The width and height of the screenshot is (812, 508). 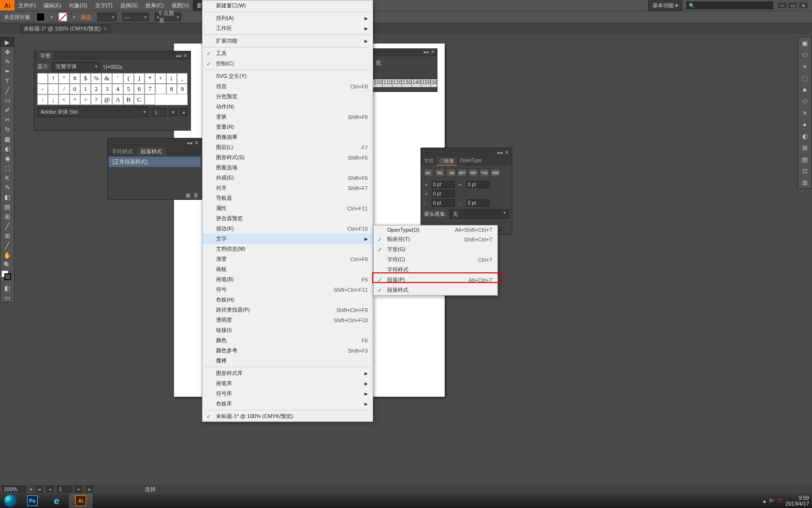 I want to click on slice-tool: ╱, so click(x=7, y=245).